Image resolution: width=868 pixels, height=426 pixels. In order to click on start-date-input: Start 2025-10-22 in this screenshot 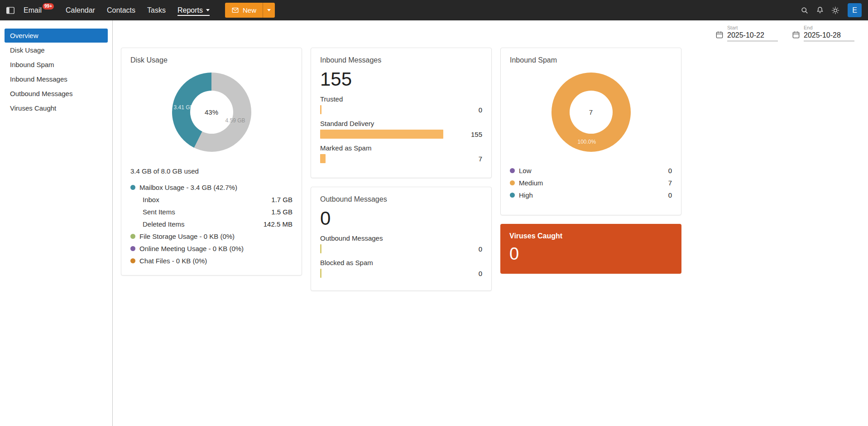, I will do `click(753, 33)`.